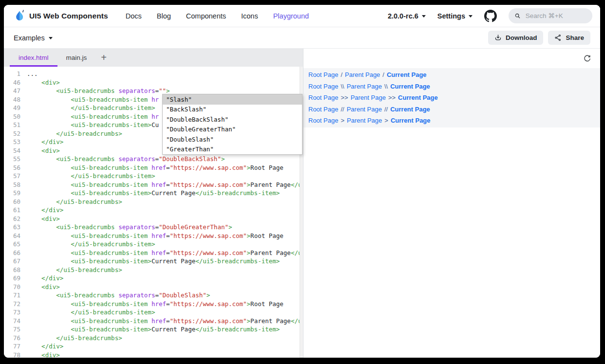  Describe the element at coordinates (153, 354) in the screenshot. I see `code-line: 78 <div>` at that location.